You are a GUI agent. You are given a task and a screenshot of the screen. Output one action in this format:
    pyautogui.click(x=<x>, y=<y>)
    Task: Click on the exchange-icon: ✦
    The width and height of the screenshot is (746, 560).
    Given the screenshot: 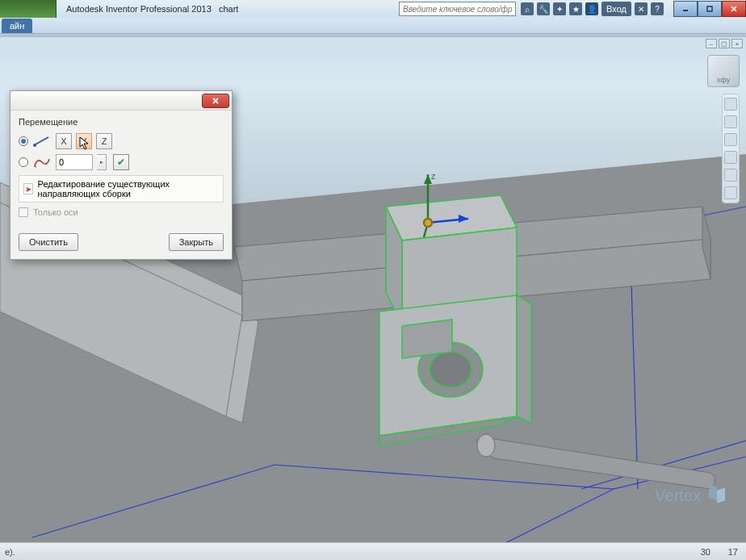 What is the action you would take?
    pyautogui.click(x=560, y=9)
    